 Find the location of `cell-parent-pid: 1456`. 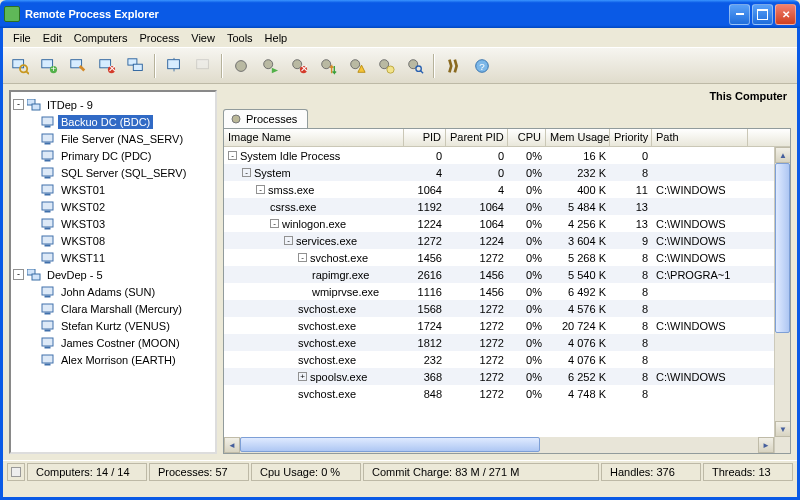

cell-parent-pid: 1456 is located at coordinates (477, 275).